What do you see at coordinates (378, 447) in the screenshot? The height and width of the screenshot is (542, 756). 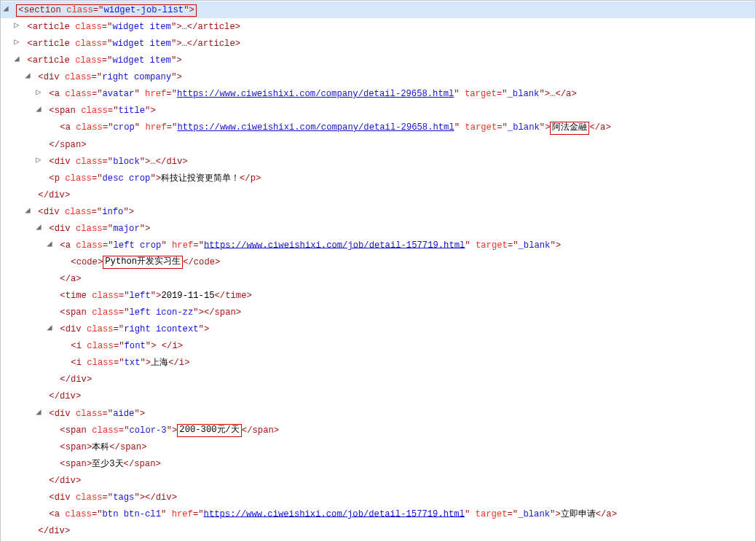 I see `dom-node-span-degree: ▷ <span>本科</span>` at bounding box center [378, 447].